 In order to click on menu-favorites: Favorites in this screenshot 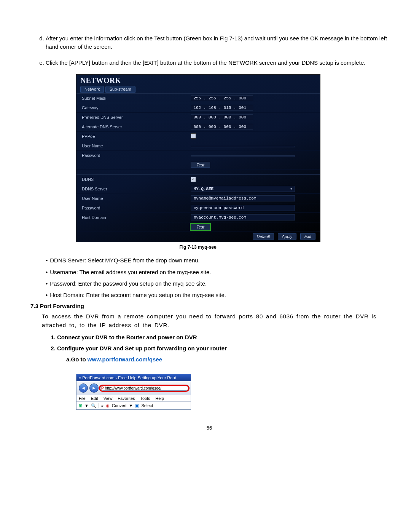, I will do `click(126, 398)`.